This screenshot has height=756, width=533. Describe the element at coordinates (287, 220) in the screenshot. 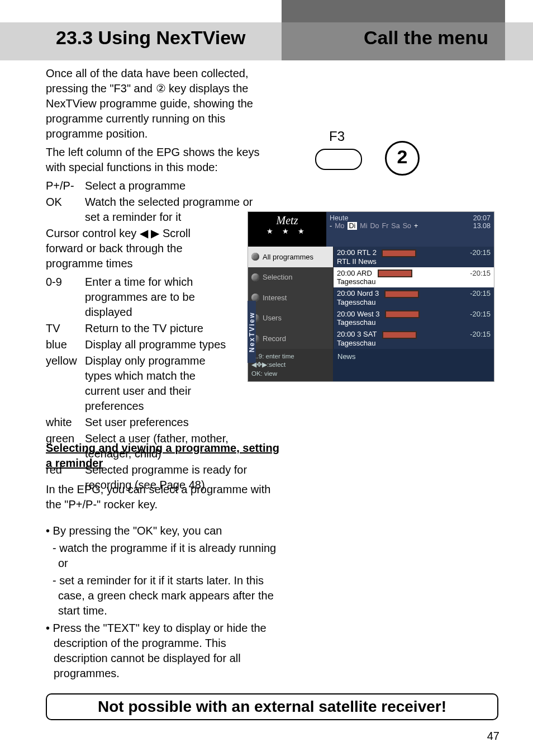

I see `metz-logo: Metz` at that location.